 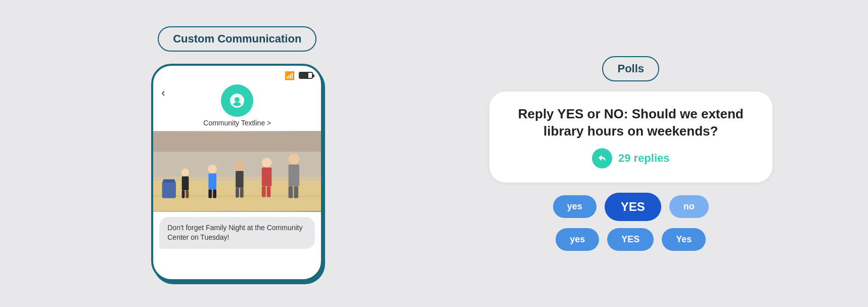 I want to click on reply-arrow-icon, so click(x=602, y=158).